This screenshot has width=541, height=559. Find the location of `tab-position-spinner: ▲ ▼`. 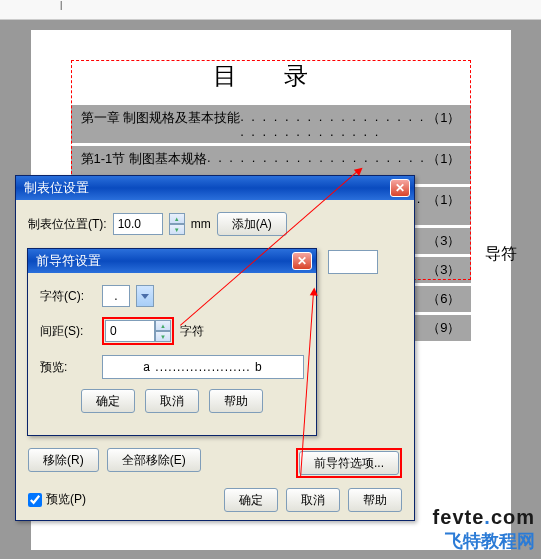

tab-position-spinner: ▲ ▼ is located at coordinates (177, 224).